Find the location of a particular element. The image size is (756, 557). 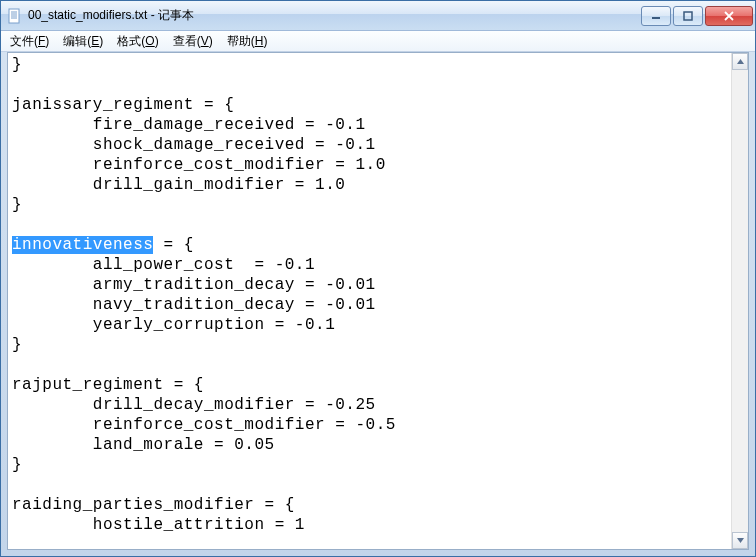

minimize-button is located at coordinates (656, 16).